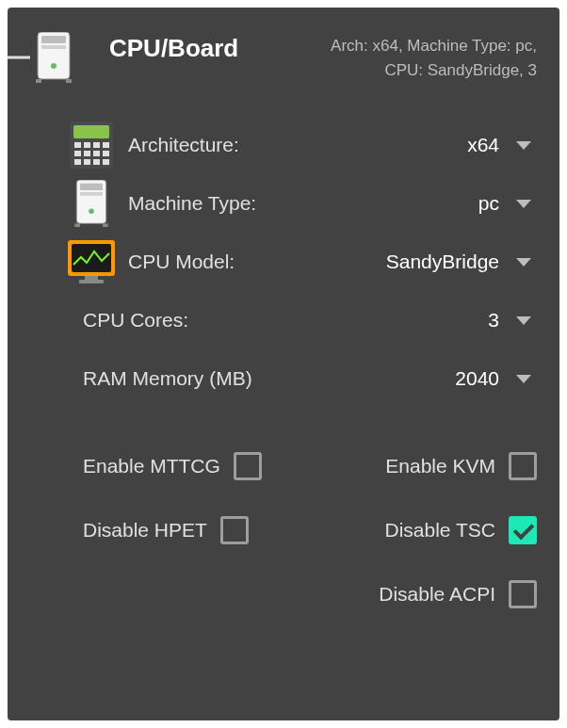 This screenshot has height=728, width=567. What do you see at coordinates (91, 145) in the screenshot?
I see `calculator-icon` at bounding box center [91, 145].